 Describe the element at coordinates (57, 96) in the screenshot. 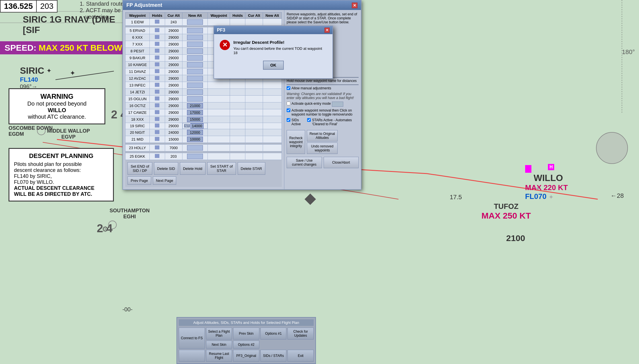

I see `warning-title: WARNING` at that location.